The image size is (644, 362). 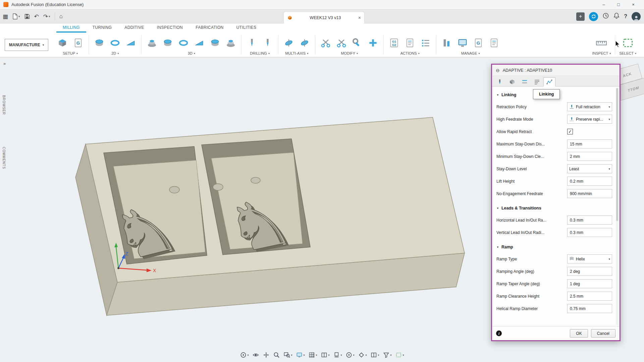 What do you see at coordinates (500, 82) in the screenshot?
I see `tab-tool` at bounding box center [500, 82].